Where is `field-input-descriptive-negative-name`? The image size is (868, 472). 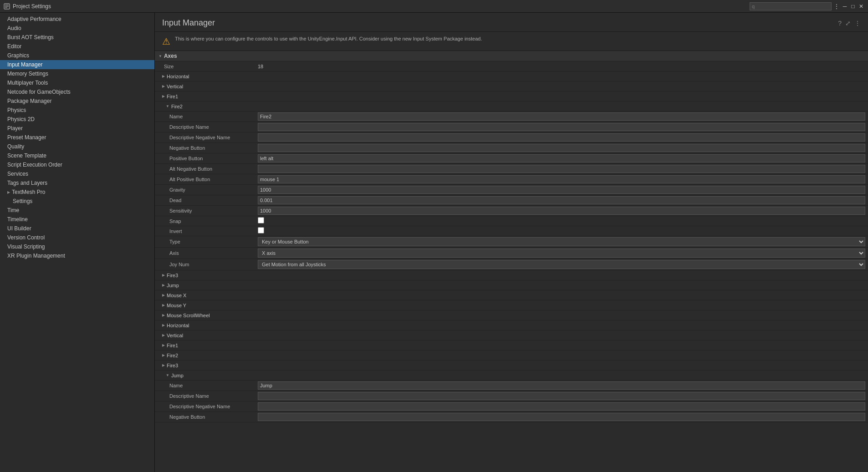
field-input-descriptive-negative-name is located at coordinates (562, 137).